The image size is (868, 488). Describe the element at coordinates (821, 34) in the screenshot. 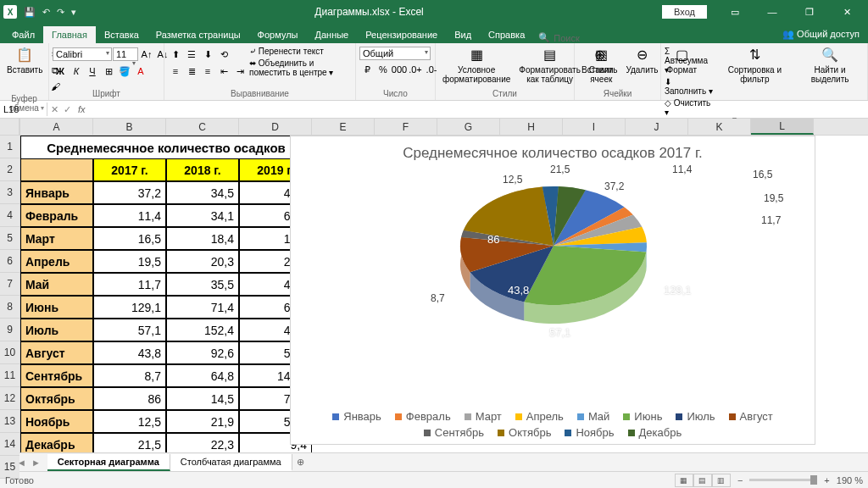

I see `share-button: 👥 Общий доступ` at that location.